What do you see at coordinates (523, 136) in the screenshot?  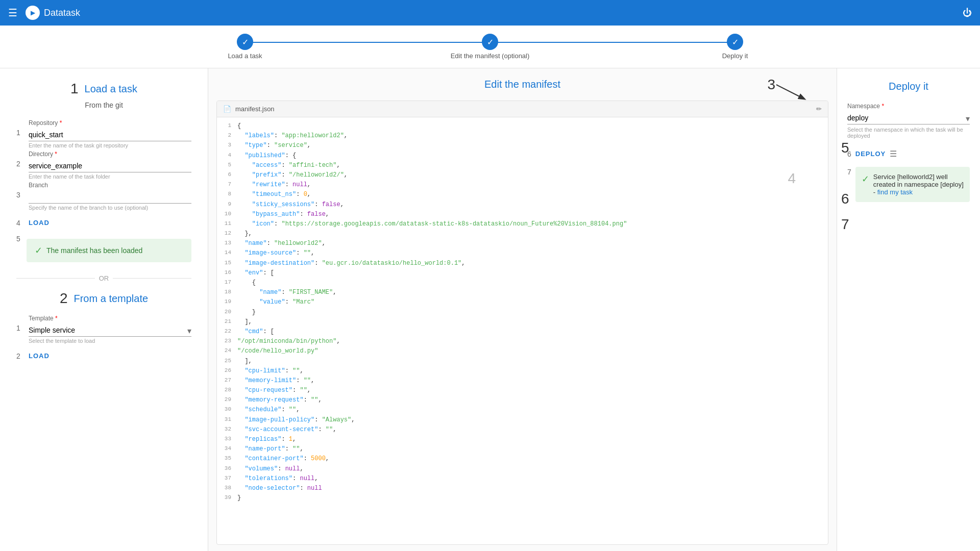 I see `code-line: 2 "labels": "app:helloworld2",` at bounding box center [523, 136].